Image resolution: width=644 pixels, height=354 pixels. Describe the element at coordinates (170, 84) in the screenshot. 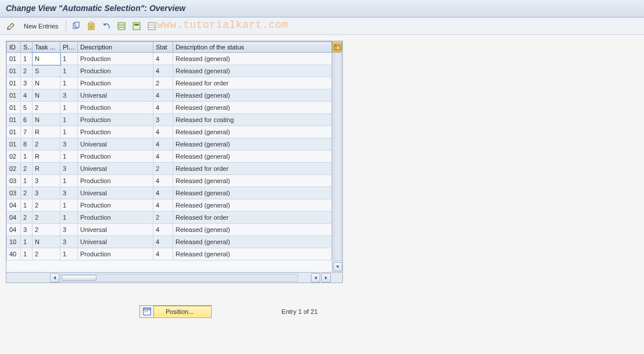

I see `table-row: 013N1Production2Released for order` at that location.